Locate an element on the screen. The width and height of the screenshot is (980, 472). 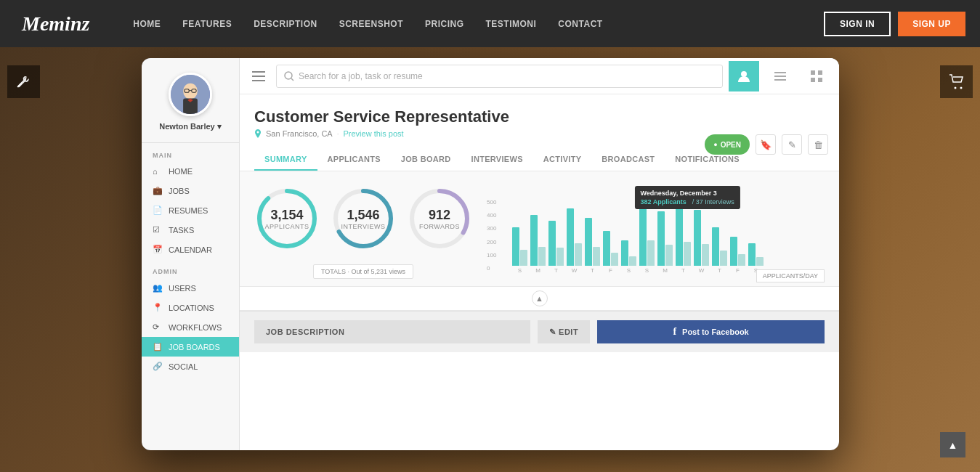
edit-pencil-button: ✎ is located at coordinates (792, 145).